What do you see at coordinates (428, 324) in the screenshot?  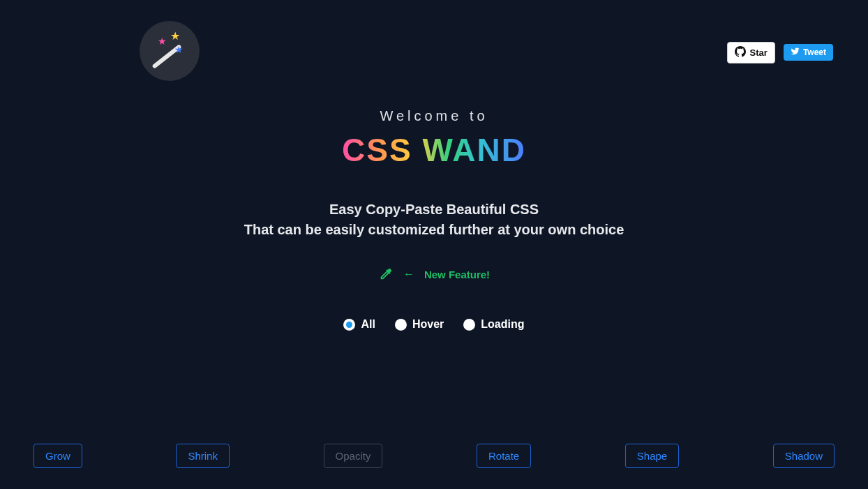 I see `filter-label: Hover` at bounding box center [428, 324].